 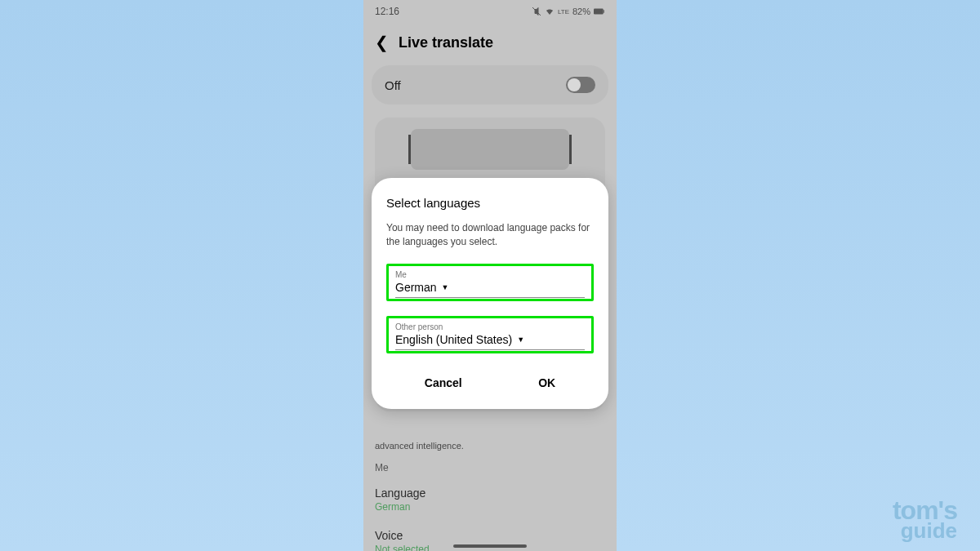 I want to click on dialog-description: You may need to download language packs …, so click(x=490, y=235).